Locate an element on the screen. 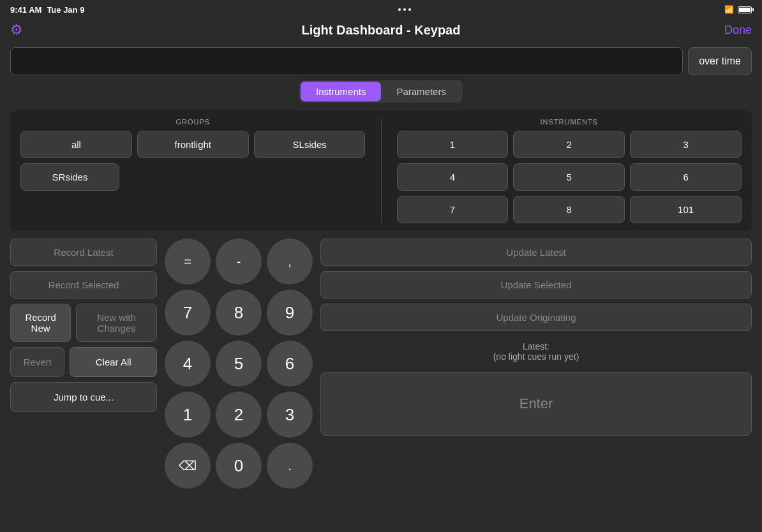  latest-value: (no light cues run yet) is located at coordinates (536, 357).